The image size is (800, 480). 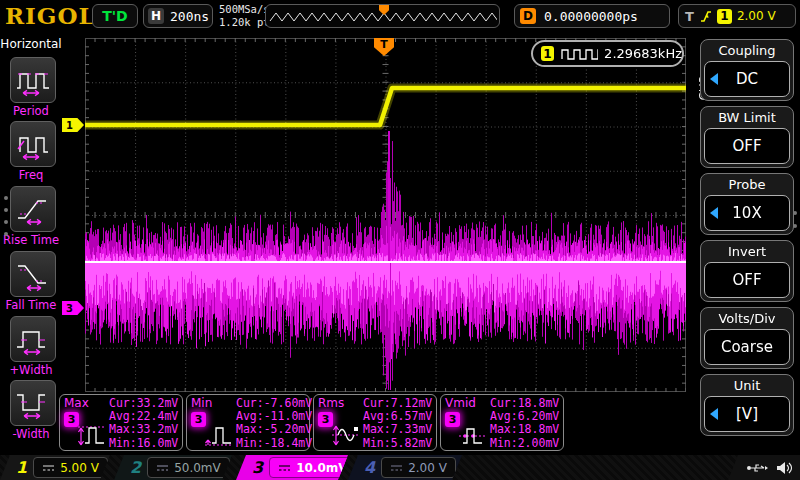 What do you see at coordinates (33, 403) in the screenshot?
I see `measure-nwidth-button` at bounding box center [33, 403].